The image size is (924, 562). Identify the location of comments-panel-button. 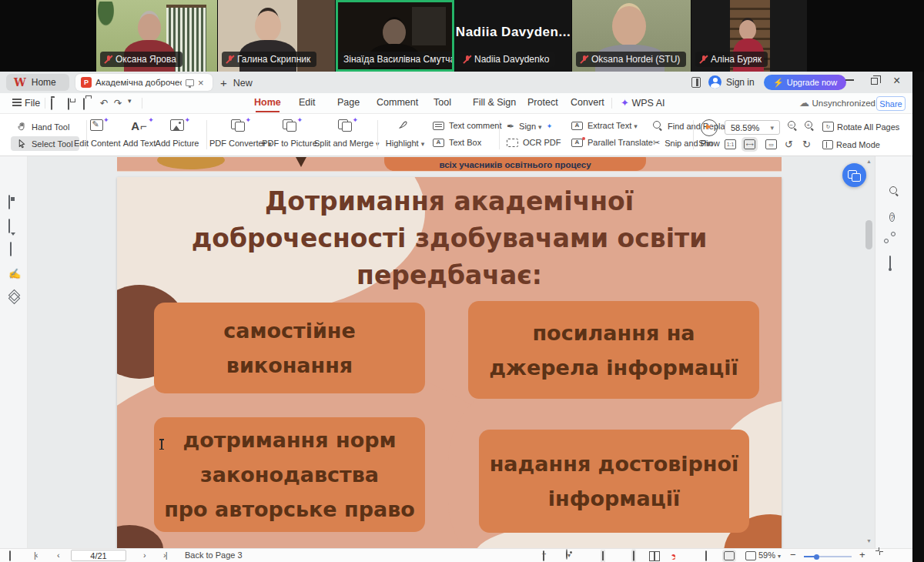
(9, 226).